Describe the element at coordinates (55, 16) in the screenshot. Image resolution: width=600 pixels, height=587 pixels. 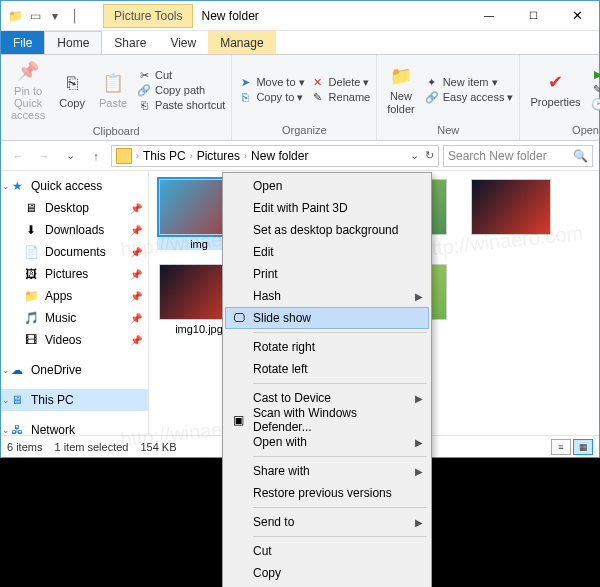
I see `qat-dropdown-icon: ▾` at that location.